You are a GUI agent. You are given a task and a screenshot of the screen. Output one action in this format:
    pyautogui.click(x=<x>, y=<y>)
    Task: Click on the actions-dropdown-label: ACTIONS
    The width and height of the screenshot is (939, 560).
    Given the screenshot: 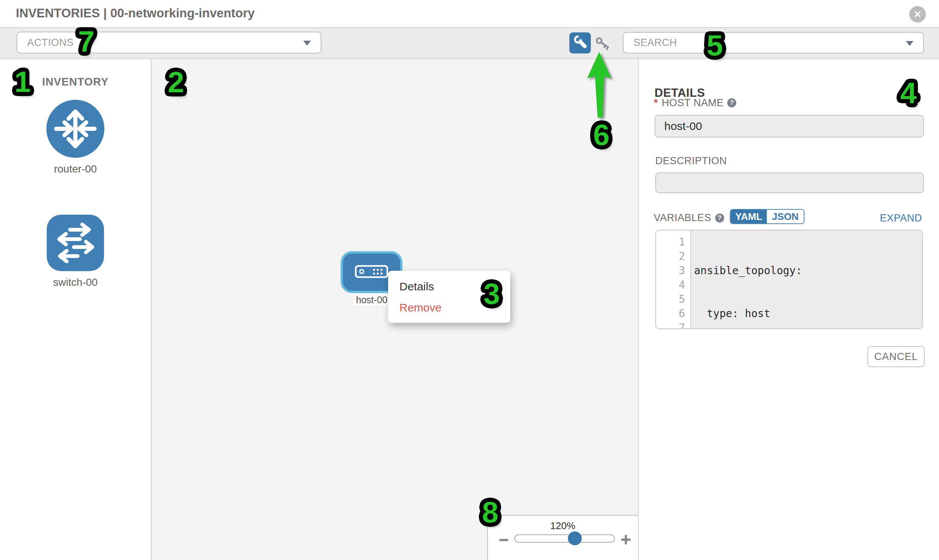 What is the action you would take?
    pyautogui.click(x=51, y=43)
    